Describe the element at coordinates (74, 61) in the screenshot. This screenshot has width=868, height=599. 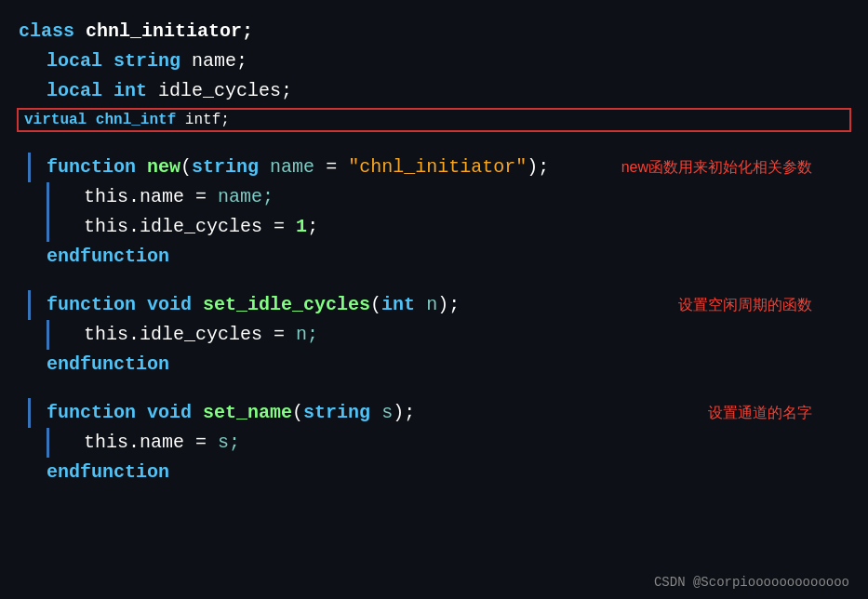
I see `keyword-local-1: local` at that location.